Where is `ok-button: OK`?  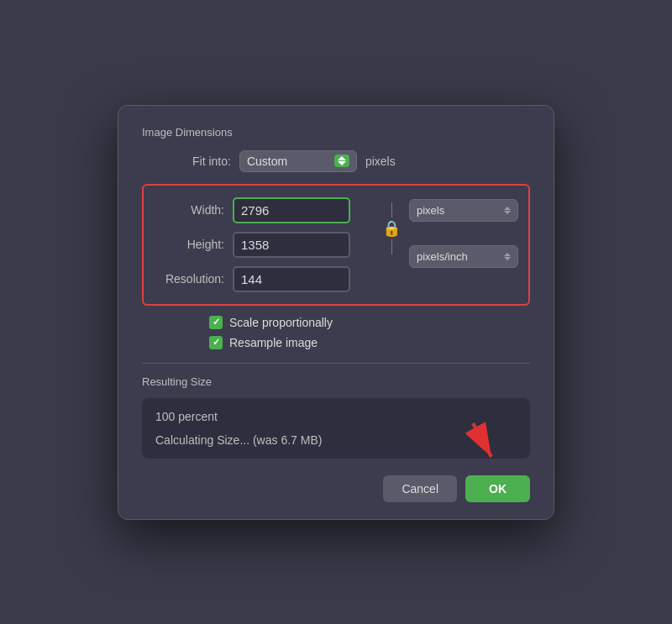
ok-button: OK is located at coordinates (497, 489).